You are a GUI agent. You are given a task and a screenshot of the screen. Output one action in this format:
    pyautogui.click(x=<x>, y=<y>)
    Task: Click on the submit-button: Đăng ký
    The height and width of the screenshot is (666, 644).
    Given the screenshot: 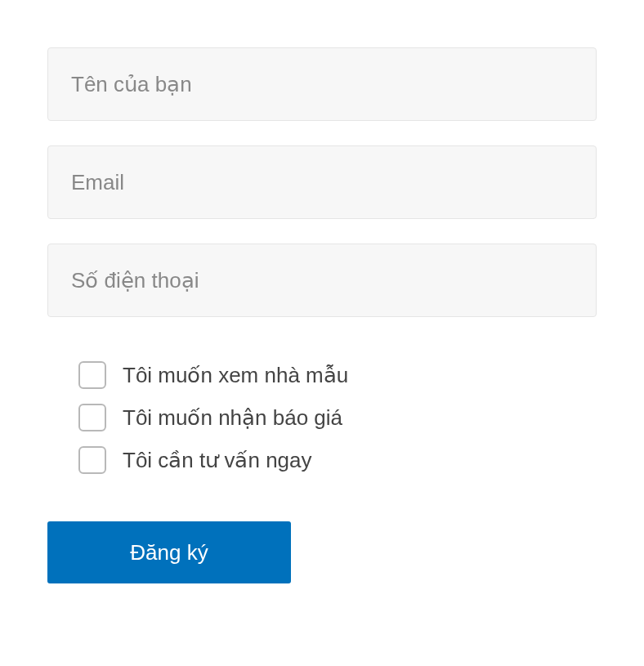 What is the action you would take?
    pyautogui.click(x=169, y=552)
    